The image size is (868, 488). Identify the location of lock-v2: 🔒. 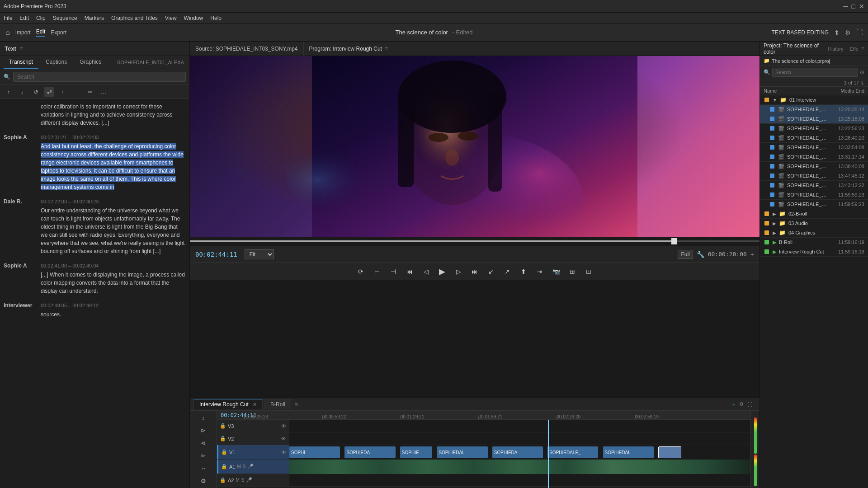
(223, 438).